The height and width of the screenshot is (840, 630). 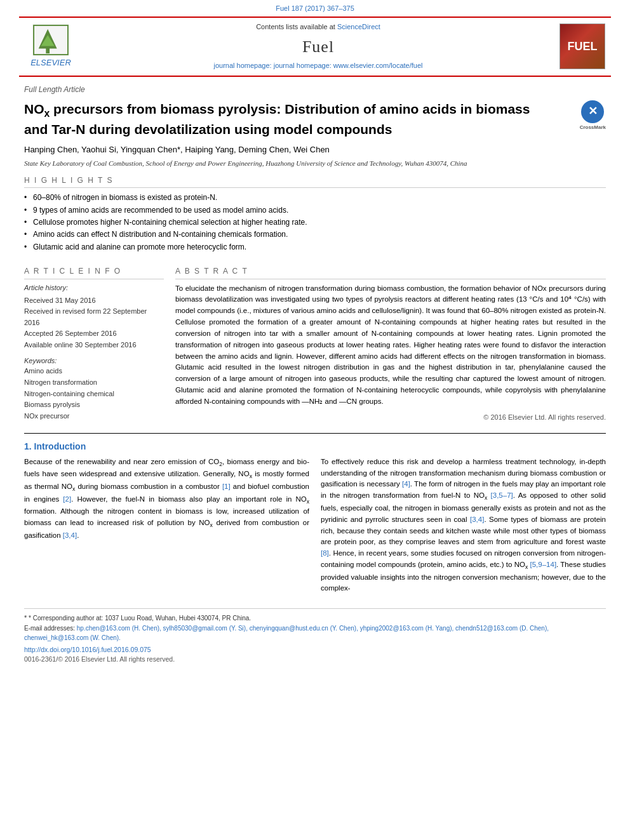 What do you see at coordinates (315, 248) in the screenshot?
I see `highlight-item: Glutamic acid and alanine can promote mo…` at bounding box center [315, 248].